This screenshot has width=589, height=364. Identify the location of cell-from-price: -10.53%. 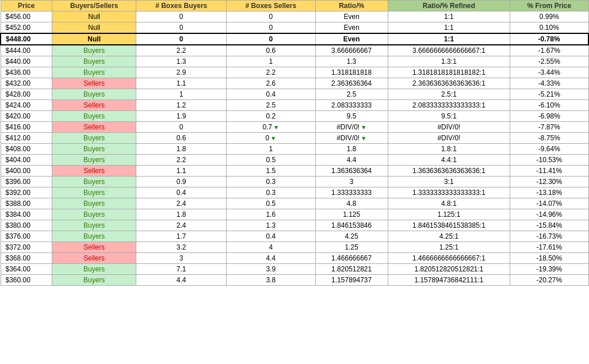
(549, 160).